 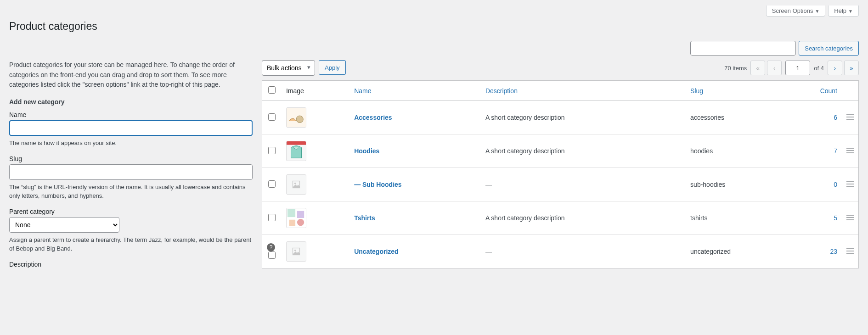 What do you see at coordinates (843, 11) in the screenshot?
I see `help-tab: Help▼` at bounding box center [843, 11].